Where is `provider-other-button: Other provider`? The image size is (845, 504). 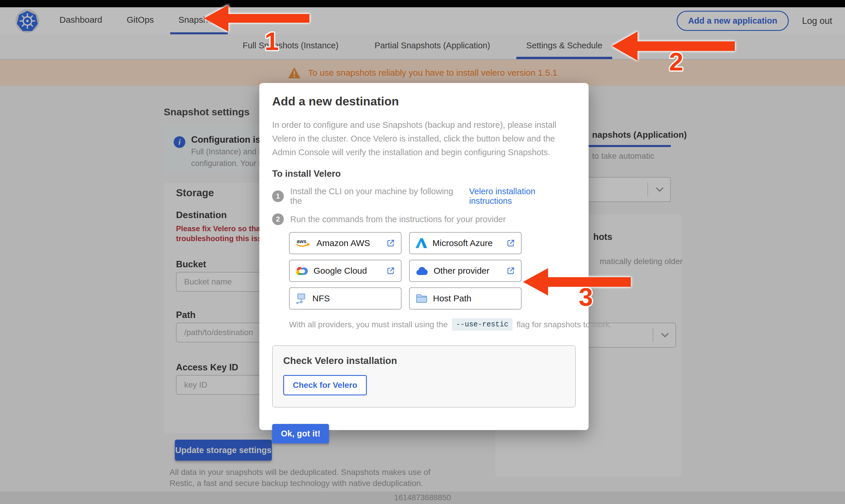
provider-other-button: Other provider is located at coordinates (465, 271).